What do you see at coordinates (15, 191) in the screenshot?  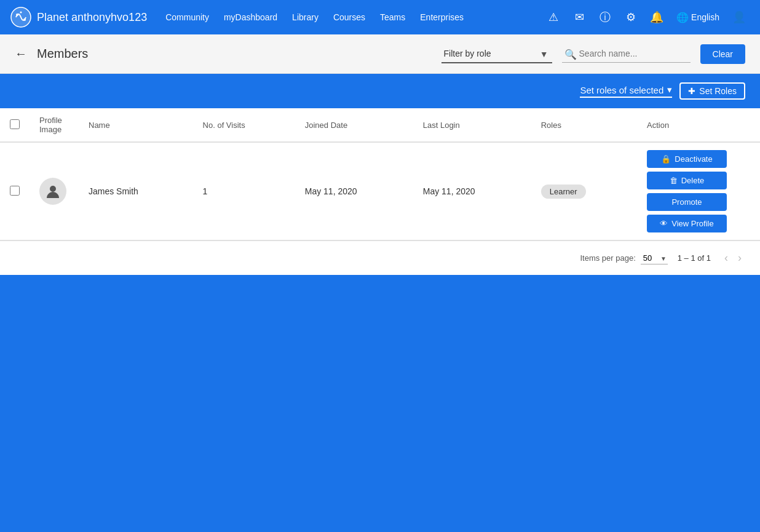 I see `row-checkbox-cell` at bounding box center [15, 191].